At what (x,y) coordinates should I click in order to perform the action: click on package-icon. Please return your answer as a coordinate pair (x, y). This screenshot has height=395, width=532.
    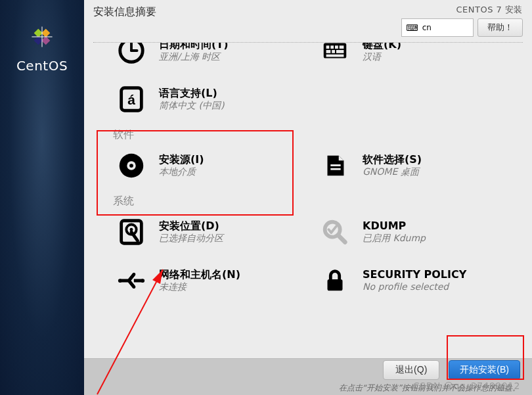
    Looking at the image, I should click on (335, 166).